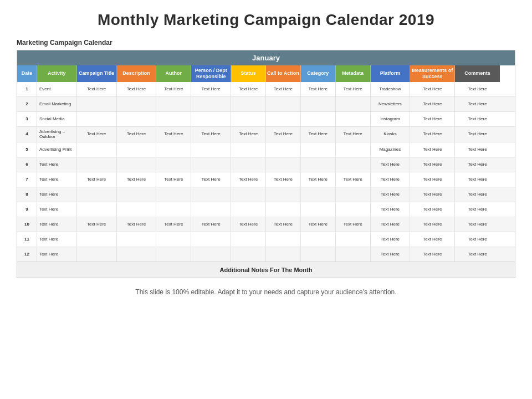 This screenshot has height=399, width=532. What do you see at coordinates (266, 195) in the screenshot?
I see `table-row: 8Text HereText HereText HereText Here` at bounding box center [266, 195].